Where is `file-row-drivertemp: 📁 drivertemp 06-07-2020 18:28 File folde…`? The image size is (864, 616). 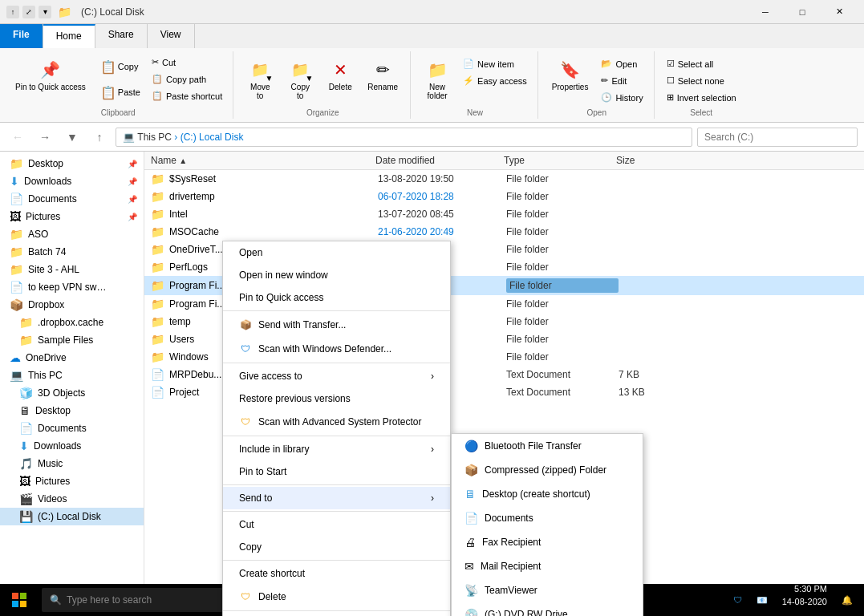 file-row-drivertemp: 📁 drivertemp 06-07-2020 18:28 File folde… is located at coordinates (504, 197).